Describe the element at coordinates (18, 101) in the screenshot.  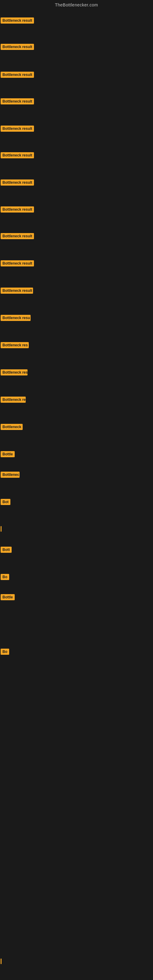
I see `bottleneck-badge-4: Bottleneck result` at that location.